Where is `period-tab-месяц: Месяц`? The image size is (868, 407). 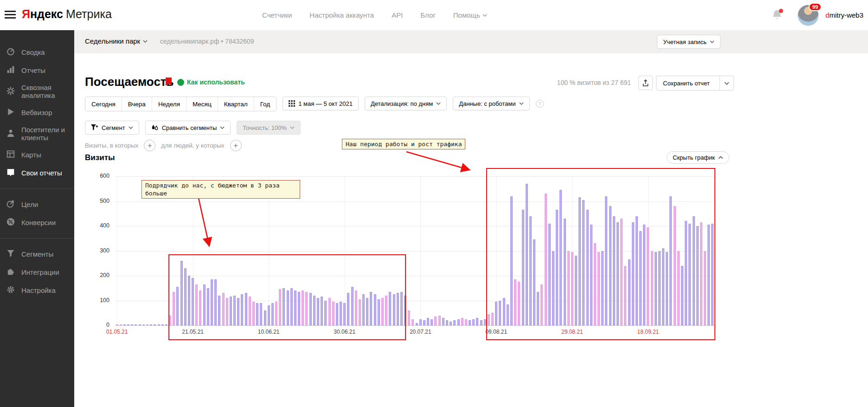
period-tab-месяц: Месяц is located at coordinates (202, 104).